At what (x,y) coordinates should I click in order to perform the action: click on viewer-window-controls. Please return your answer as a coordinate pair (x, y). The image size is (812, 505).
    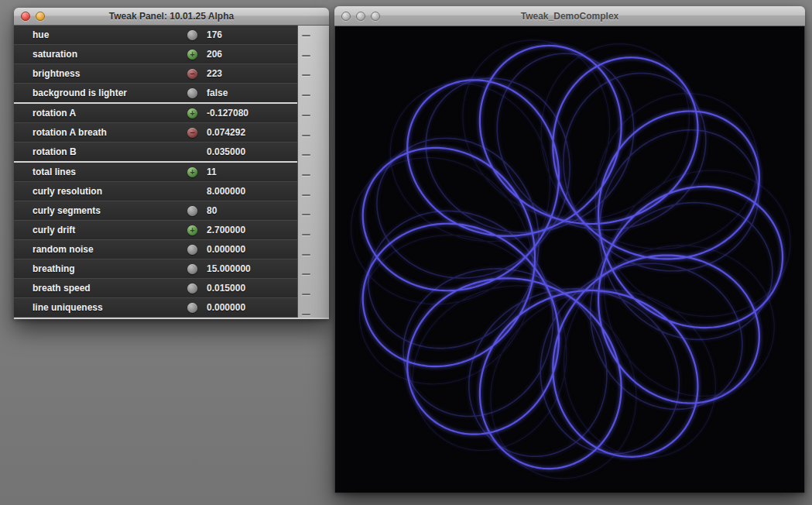
    Looking at the image, I should click on (361, 16).